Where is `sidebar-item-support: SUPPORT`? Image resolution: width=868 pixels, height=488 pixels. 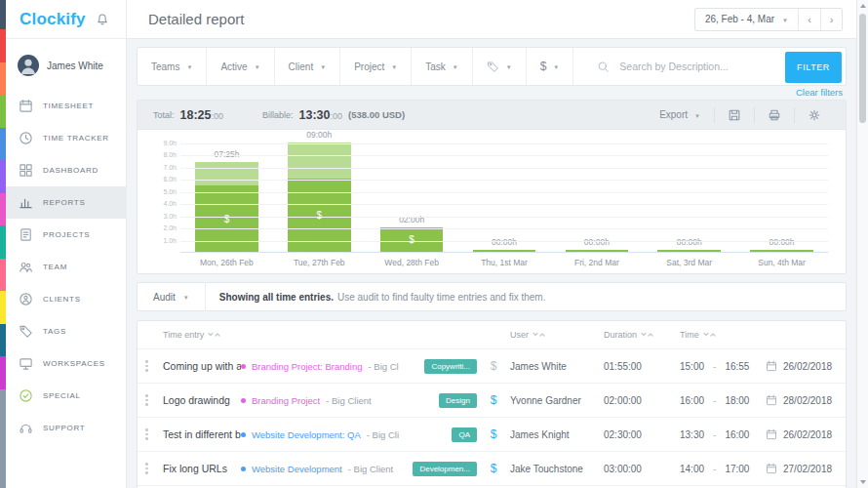
sidebar-item-support: SUPPORT is located at coordinates (66, 427).